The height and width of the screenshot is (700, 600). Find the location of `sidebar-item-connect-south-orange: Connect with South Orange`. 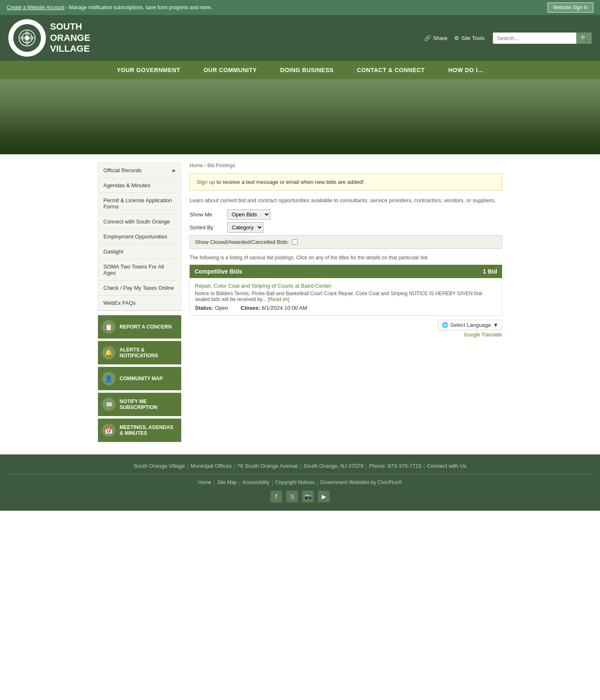

sidebar-item-connect-south-orange: Connect with South Orange is located at coordinates (140, 222).